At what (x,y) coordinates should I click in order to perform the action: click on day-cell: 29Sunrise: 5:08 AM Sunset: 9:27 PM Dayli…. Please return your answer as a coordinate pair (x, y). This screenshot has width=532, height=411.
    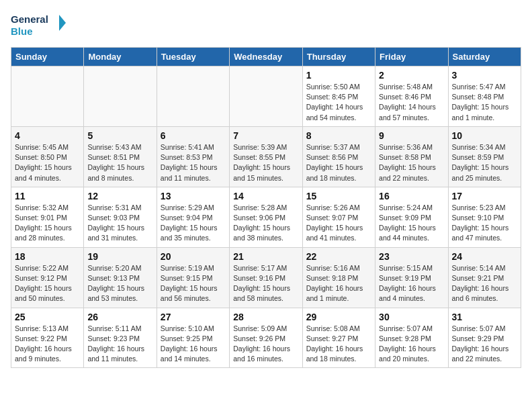
    Looking at the image, I should click on (339, 338).